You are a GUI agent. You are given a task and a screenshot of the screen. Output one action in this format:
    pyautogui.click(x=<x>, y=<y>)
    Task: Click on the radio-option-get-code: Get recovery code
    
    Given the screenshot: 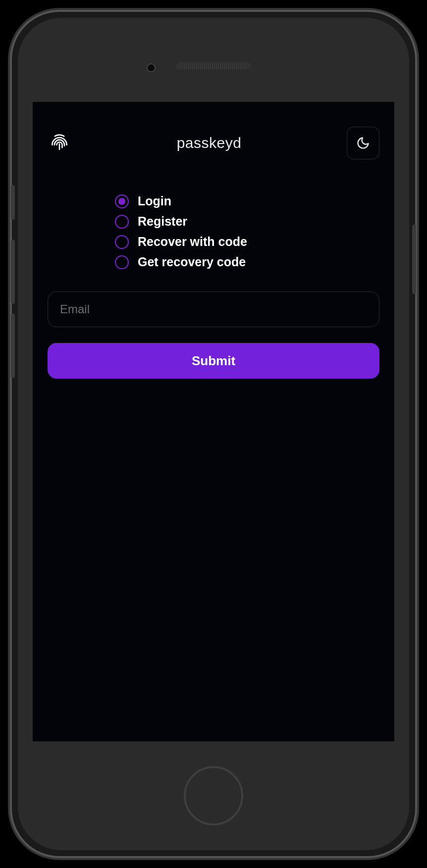 What is the action you would take?
    pyautogui.click(x=247, y=262)
    